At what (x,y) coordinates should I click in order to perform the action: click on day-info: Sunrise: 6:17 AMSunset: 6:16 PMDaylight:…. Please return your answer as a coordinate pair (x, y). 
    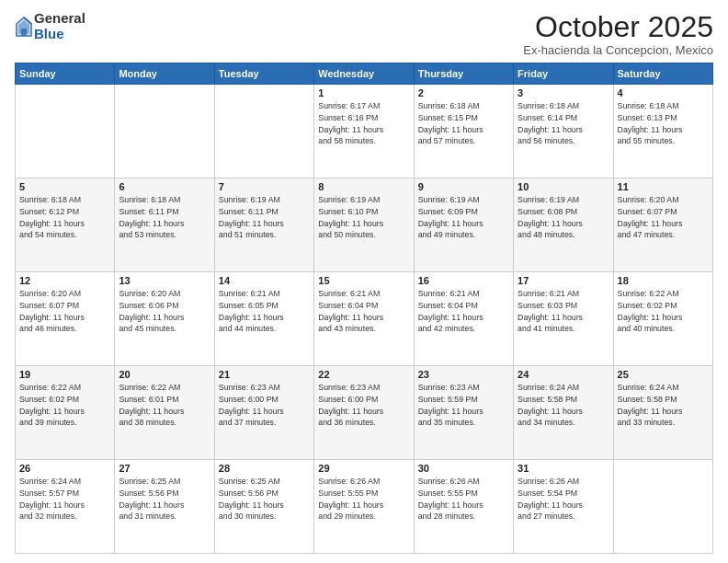
    Looking at the image, I should click on (364, 123).